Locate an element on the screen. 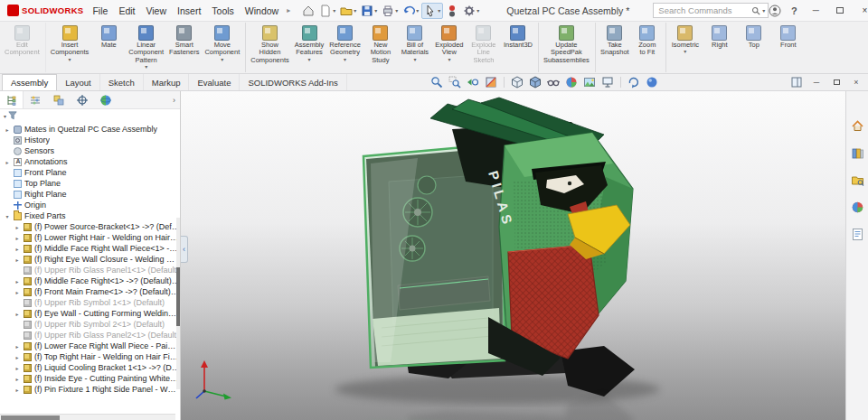 The height and width of the screenshot is (420, 868). hide-show-items-icon is located at coordinates (553, 82).